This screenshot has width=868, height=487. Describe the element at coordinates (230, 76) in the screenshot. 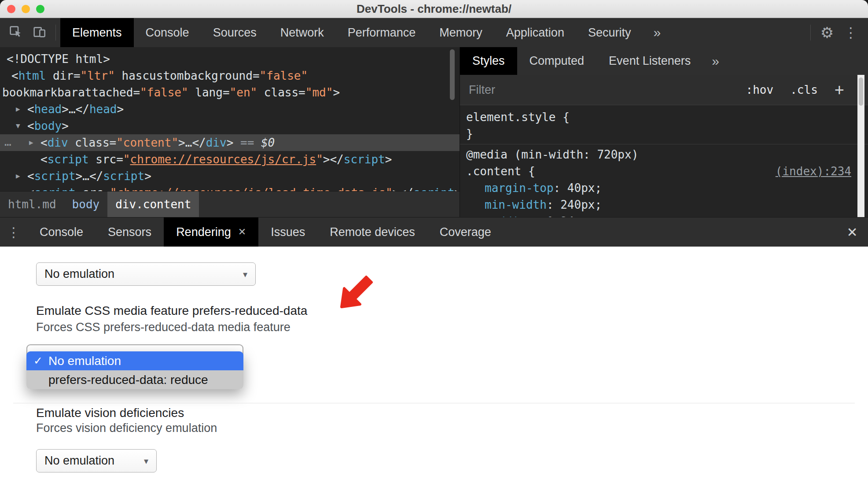

I see `dom-tree-node: <html dir="ltr" hascustombackground="fal…` at that location.